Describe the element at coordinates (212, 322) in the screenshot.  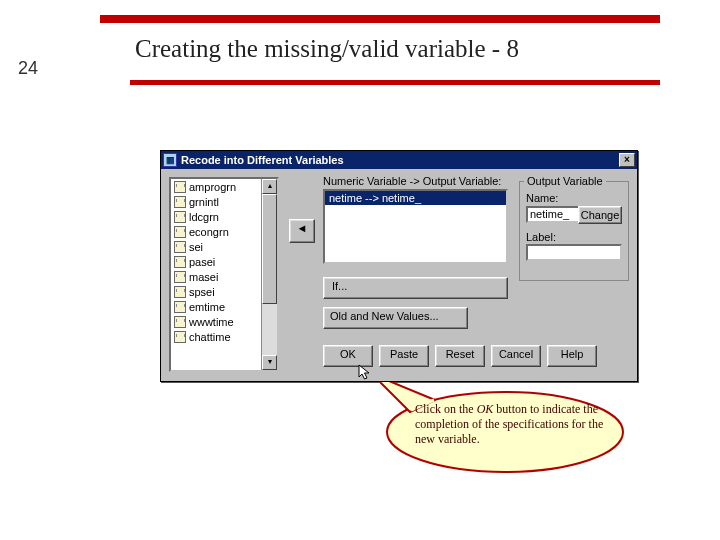
I see `variable-label: wwwtime` at that location.